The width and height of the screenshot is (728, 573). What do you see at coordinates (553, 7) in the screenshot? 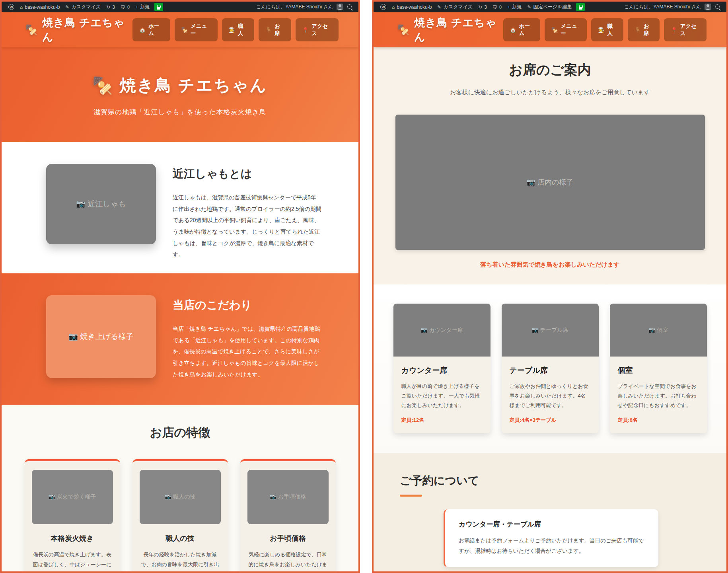
I see `edit-page-label: 固定ページを編集` at bounding box center [553, 7].